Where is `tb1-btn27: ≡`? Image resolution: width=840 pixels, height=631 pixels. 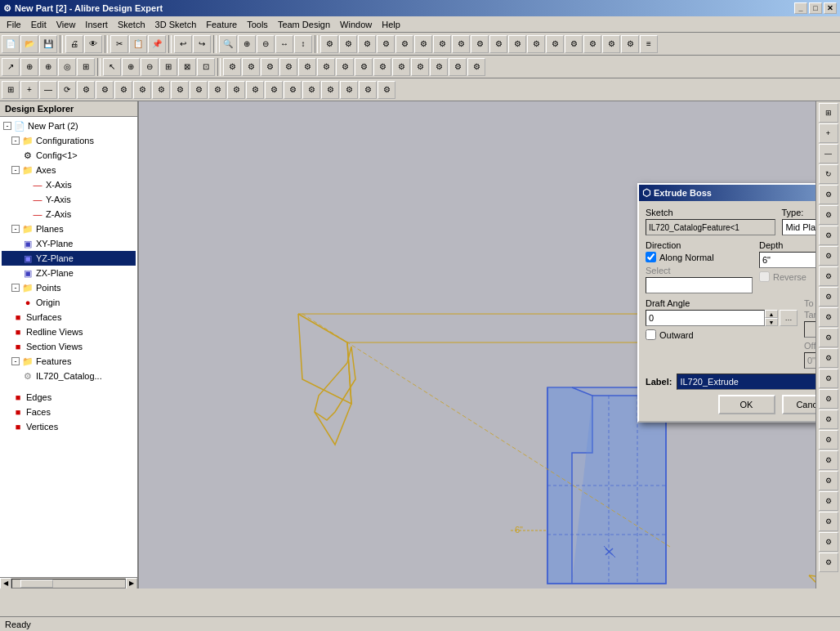
tb1-btn27: ≡ is located at coordinates (649, 44).